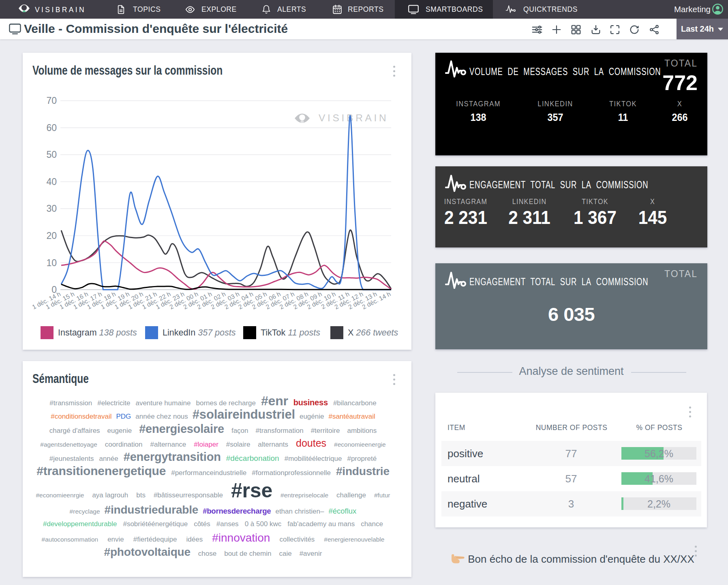 This screenshot has height=585, width=728. I want to click on svg-text: 70, so click(51, 101).